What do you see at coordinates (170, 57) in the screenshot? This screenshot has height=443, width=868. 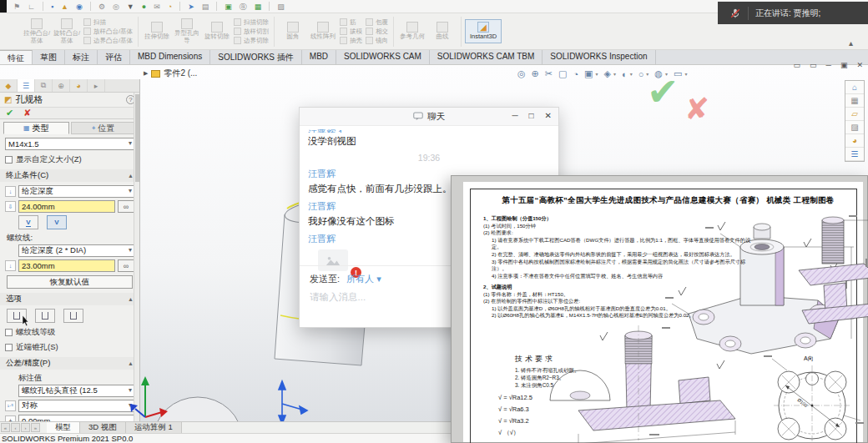 I see `tab-mbd-dimensions: MBD Dimensions` at bounding box center [170, 57].